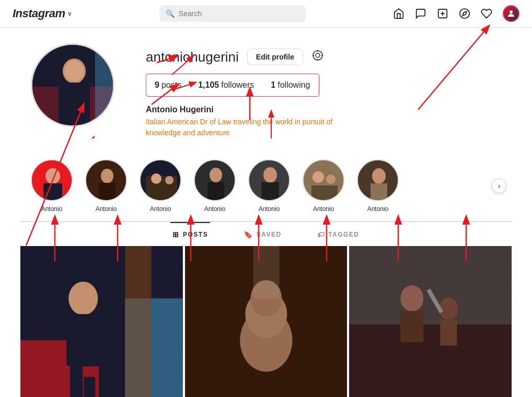  Describe the element at coordinates (160, 186) in the screenshot. I see `highlight-item-3: Antonio` at that location.